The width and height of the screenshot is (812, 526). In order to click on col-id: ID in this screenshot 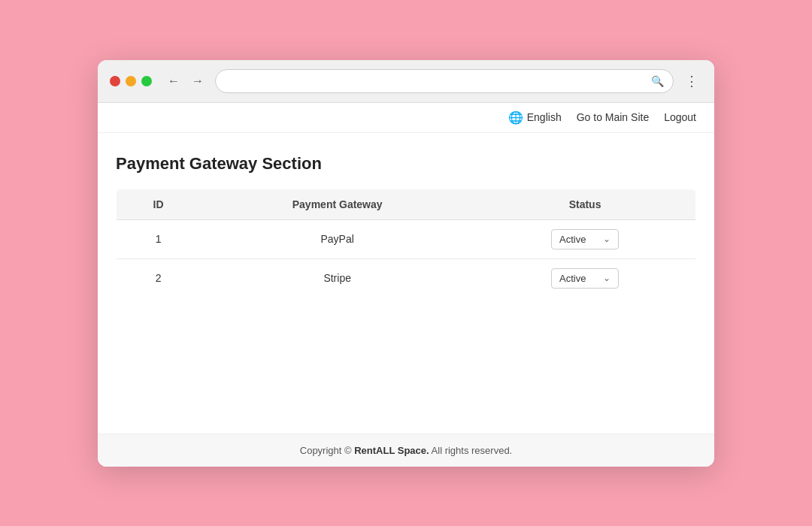, I will do `click(159, 204)`.